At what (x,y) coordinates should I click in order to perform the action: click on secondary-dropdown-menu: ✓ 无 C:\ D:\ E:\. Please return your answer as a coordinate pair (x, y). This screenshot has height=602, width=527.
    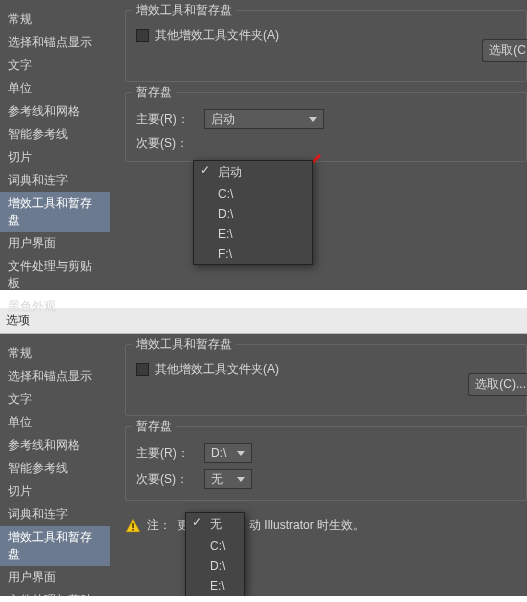
    Looking at the image, I should click on (215, 554).